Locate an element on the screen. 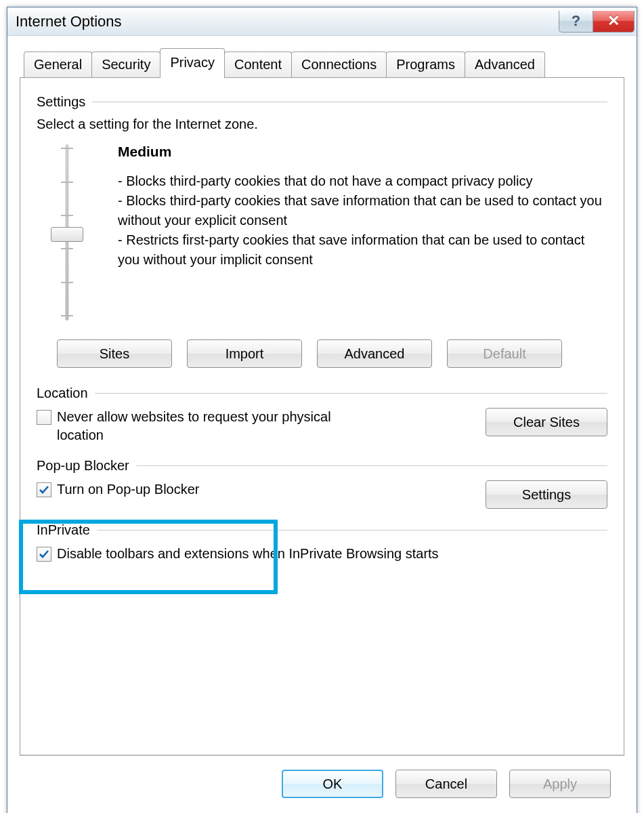  inprivate-section-header: InPrivate is located at coordinates (322, 530).